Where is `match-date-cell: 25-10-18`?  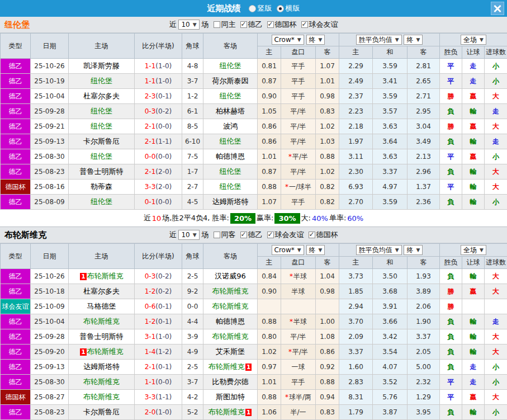 match-date-cell: 25-10-18 is located at coordinates (50, 292).